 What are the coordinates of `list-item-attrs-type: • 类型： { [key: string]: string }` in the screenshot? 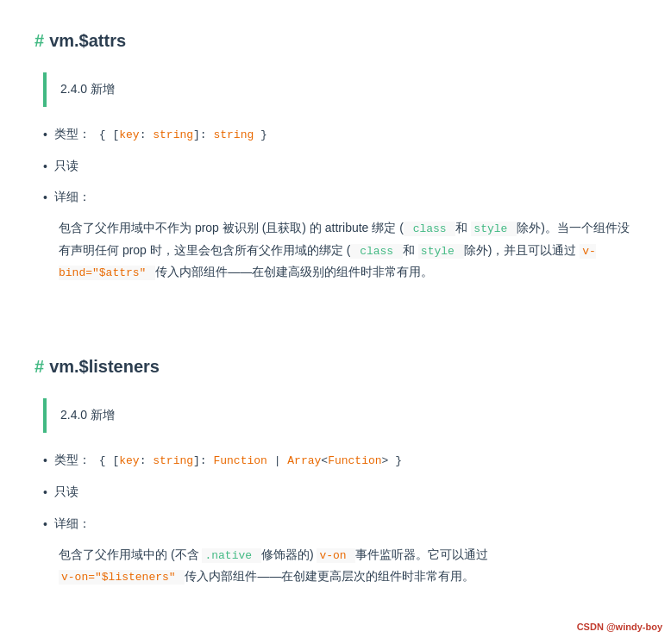 It's located at (340, 134).